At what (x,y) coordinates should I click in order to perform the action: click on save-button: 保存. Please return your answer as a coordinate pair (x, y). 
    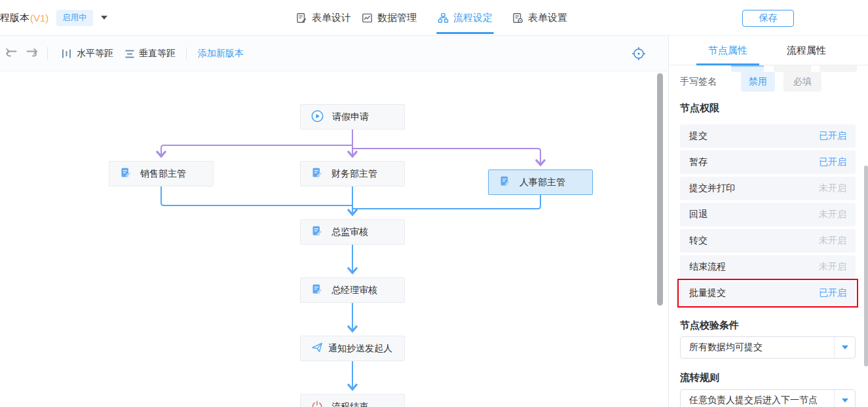
    Looking at the image, I should click on (768, 18).